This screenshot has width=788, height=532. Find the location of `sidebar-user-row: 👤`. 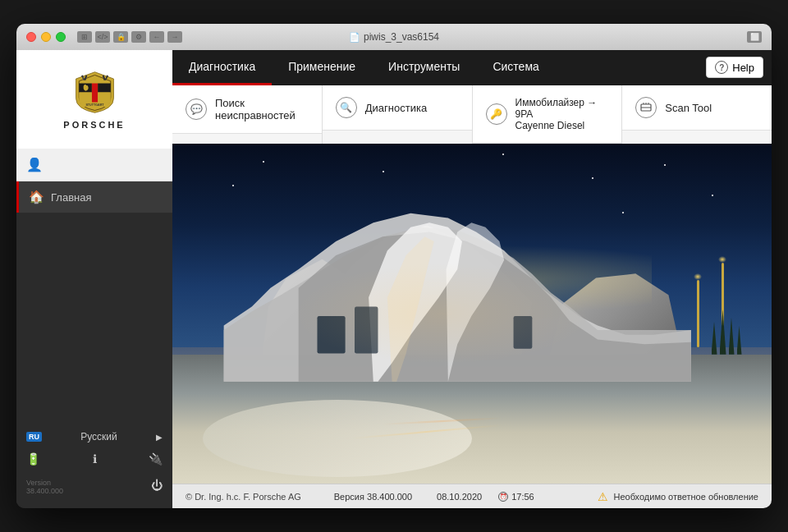

sidebar-user-row: 👤 is located at coordinates (94, 165).